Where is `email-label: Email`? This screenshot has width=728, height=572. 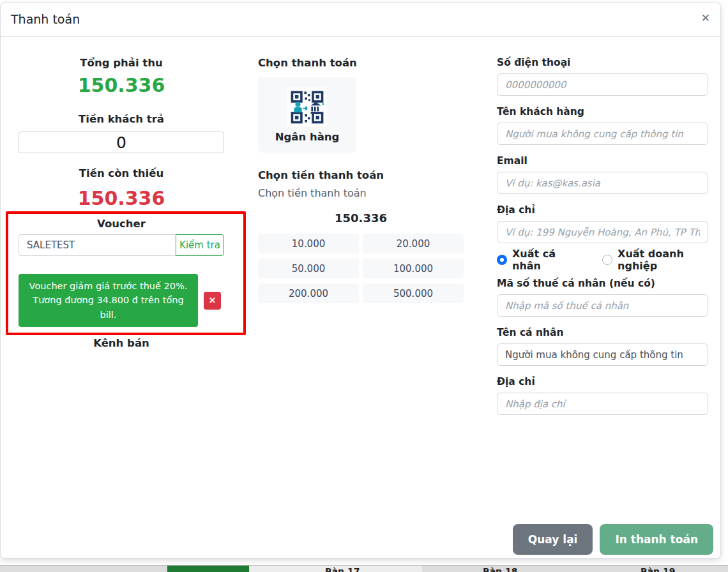
email-label: Email is located at coordinates (603, 161).